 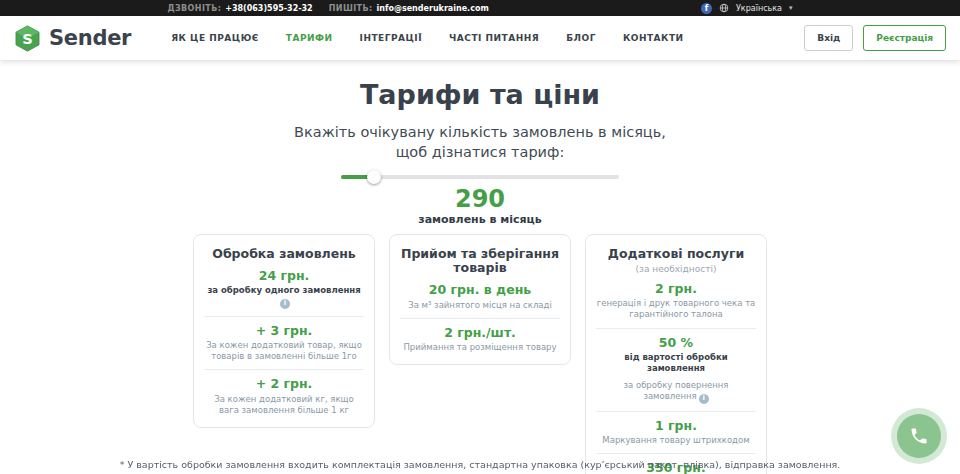 I want to click on nav-item-how-it-works: ЯК ЦЕ ПРАЦЮЄ, so click(x=215, y=38).